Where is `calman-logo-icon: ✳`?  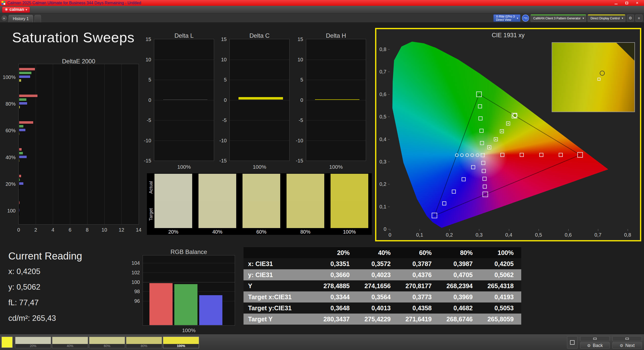 calman-logo-icon: ✳ is located at coordinates (7, 10).